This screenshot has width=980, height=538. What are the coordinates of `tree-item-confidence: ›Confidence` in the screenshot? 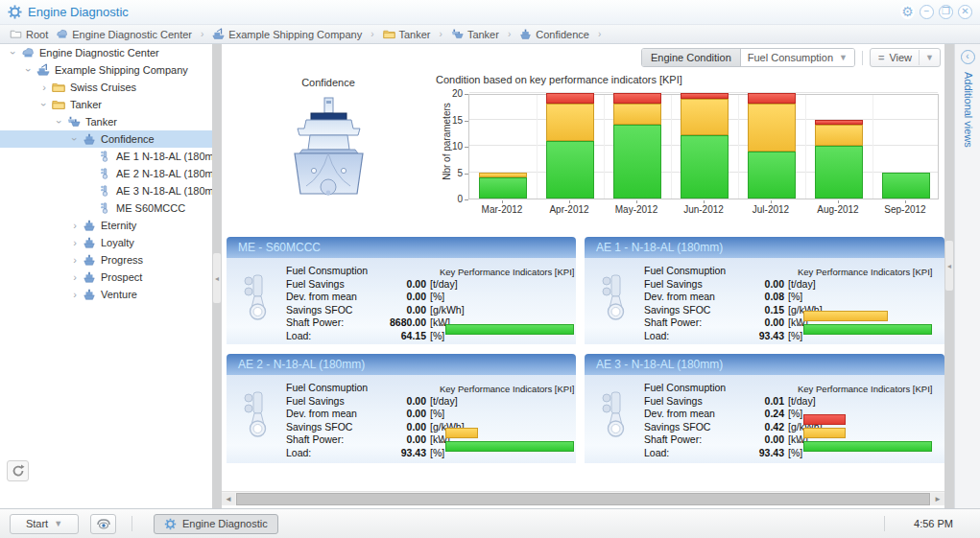 It's located at (106, 139).